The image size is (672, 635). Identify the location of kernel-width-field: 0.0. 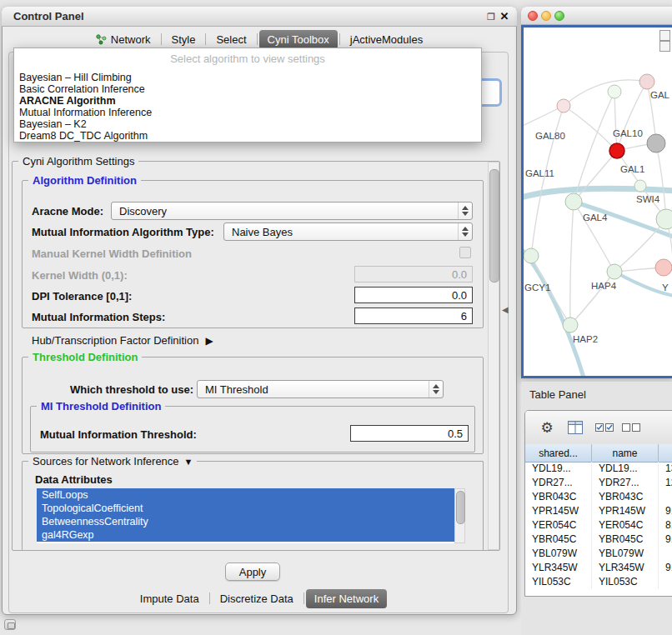
(414, 274).